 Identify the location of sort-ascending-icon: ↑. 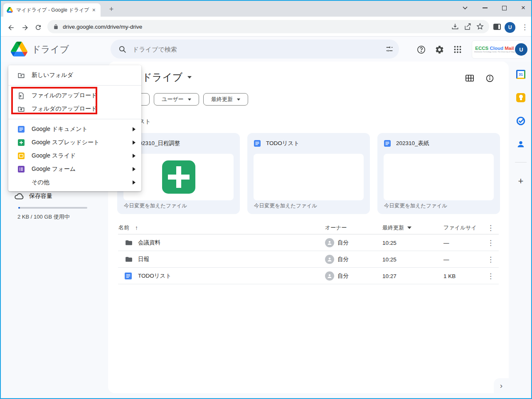
(136, 228).